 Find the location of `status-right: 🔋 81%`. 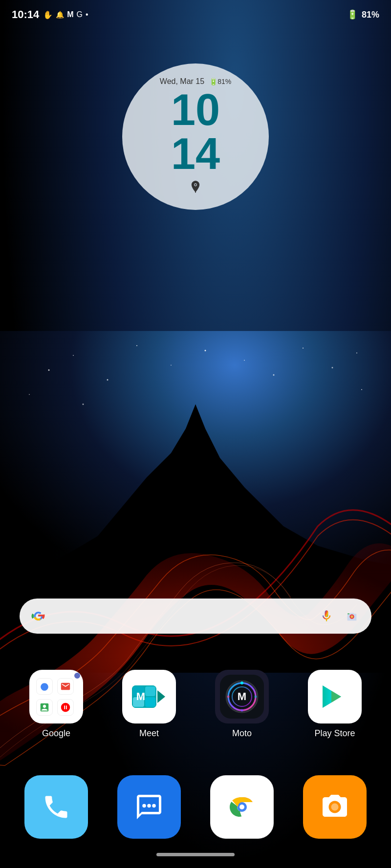

status-right: 🔋 81% is located at coordinates (363, 15).